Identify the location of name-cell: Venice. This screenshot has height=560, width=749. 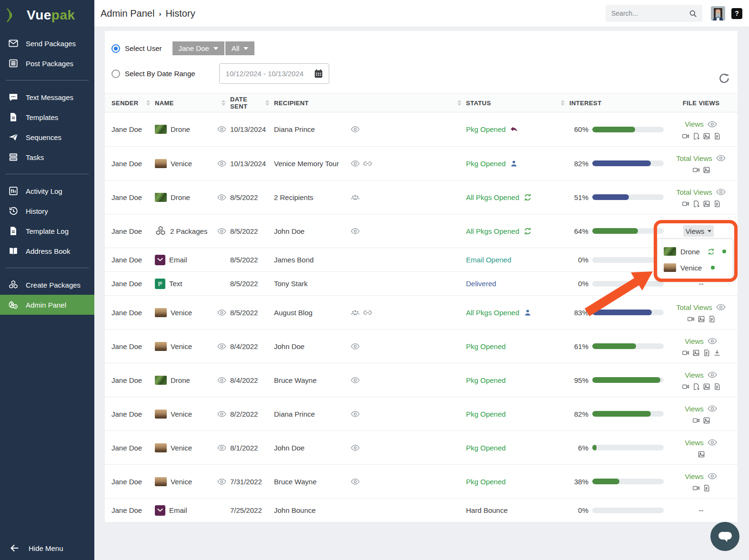
(186, 312).